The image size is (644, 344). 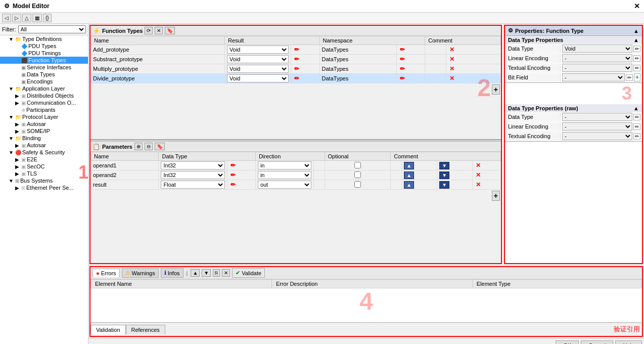 I want to click on sidebar-item-secoc: ▶ ▣ SecOC, so click(x=44, y=166).